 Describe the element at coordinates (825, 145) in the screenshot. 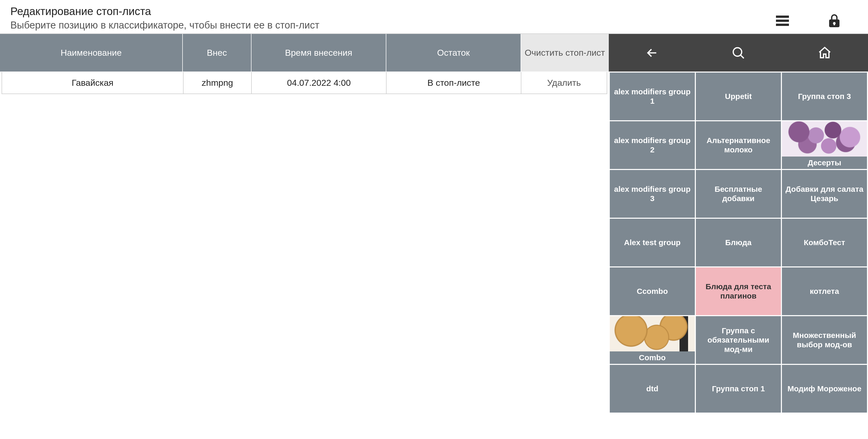

I see `category-tile: Десерты` at that location.